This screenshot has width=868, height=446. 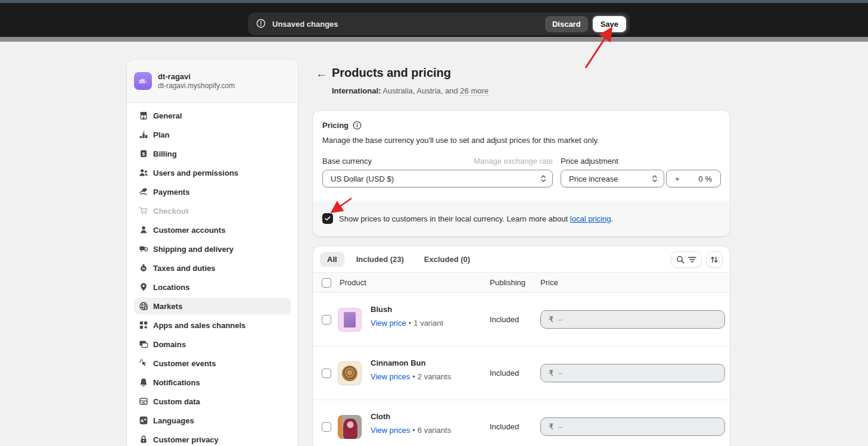 I want to click on sidebar-item-label: Languages, so click(x=174, y=420).